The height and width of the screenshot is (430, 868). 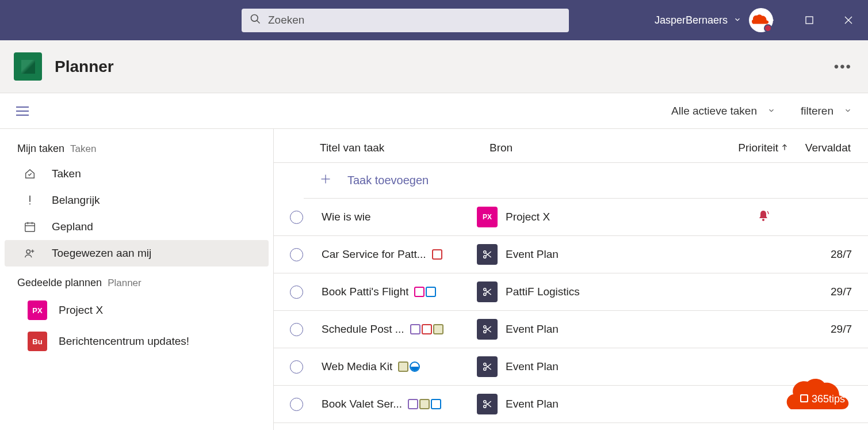 I want to click on urgent-icon, so click(x=763, y=218).